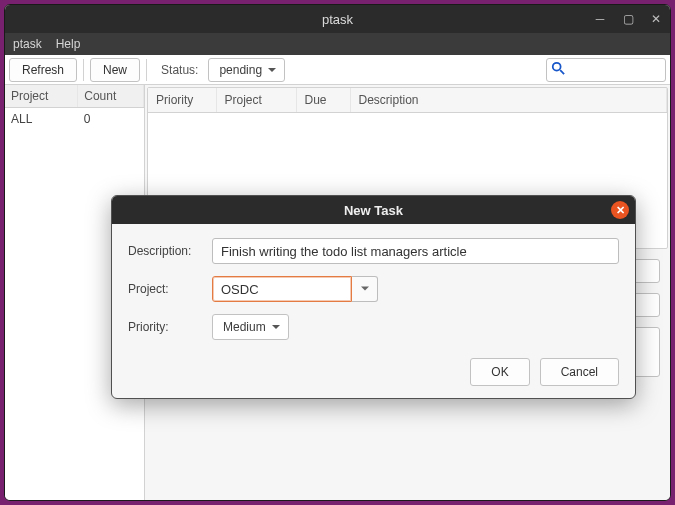  What do you see at coordinates (244, 327) in the screenshot?
I see `priority-value: Medium` at bounding box center [244, 327].